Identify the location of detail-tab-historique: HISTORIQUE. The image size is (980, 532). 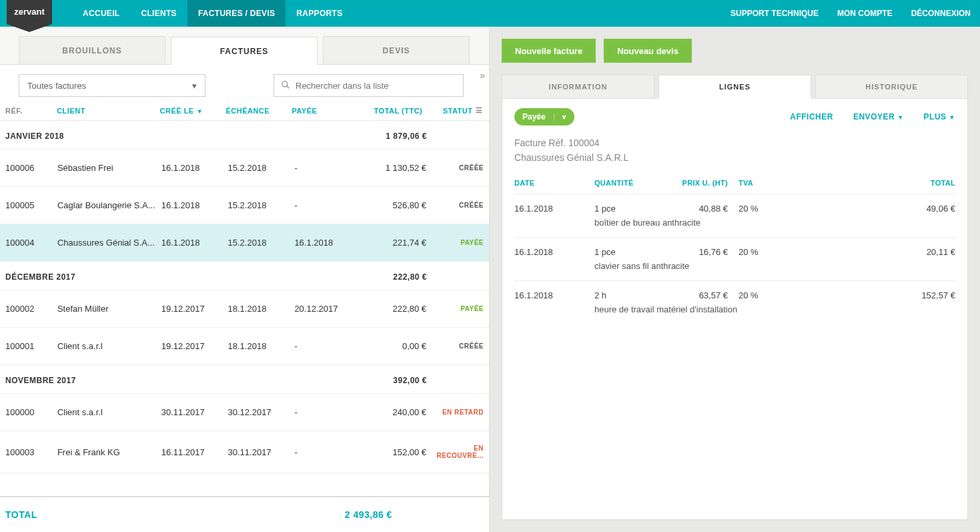
(891, 87).